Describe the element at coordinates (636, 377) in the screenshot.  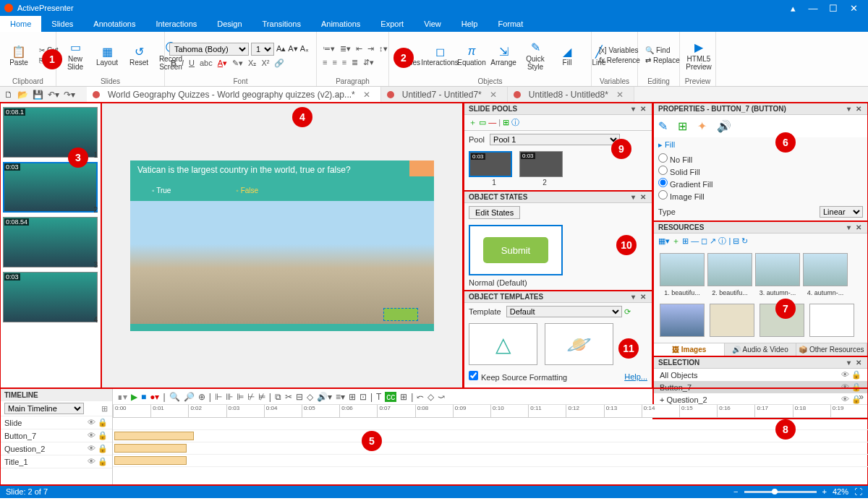
I see `help-link: Help...` at that location.